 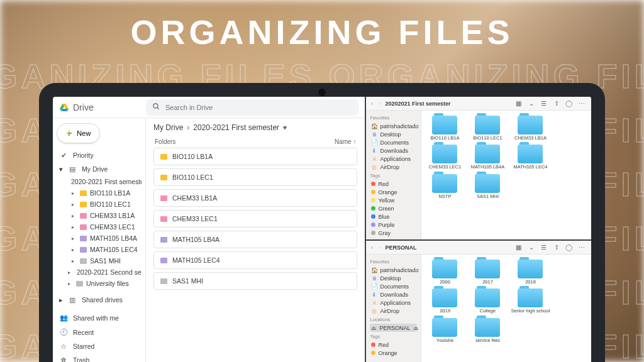 What do you see at coordinates (101, 250) in the screenshot?
I see `tree-item: ▸ MATH105 LEC4` at bounding box center [101, 250].